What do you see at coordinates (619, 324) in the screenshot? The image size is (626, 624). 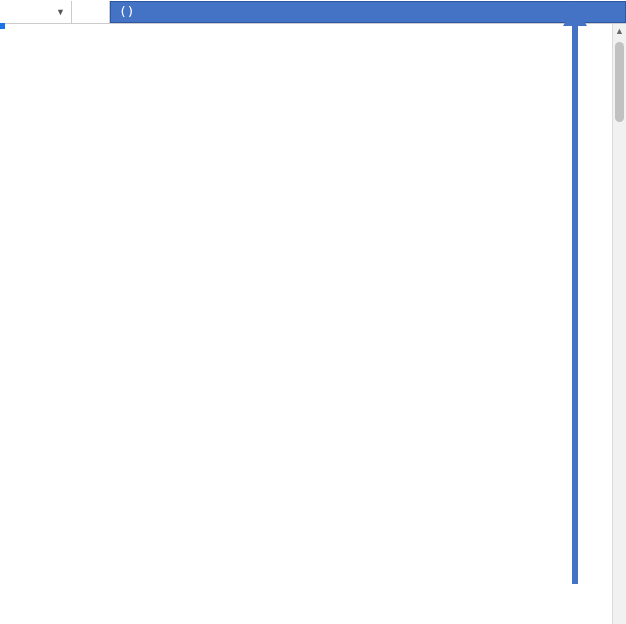 I see `vertical-scrollbar: ▲` at bounding box center [619, 324].